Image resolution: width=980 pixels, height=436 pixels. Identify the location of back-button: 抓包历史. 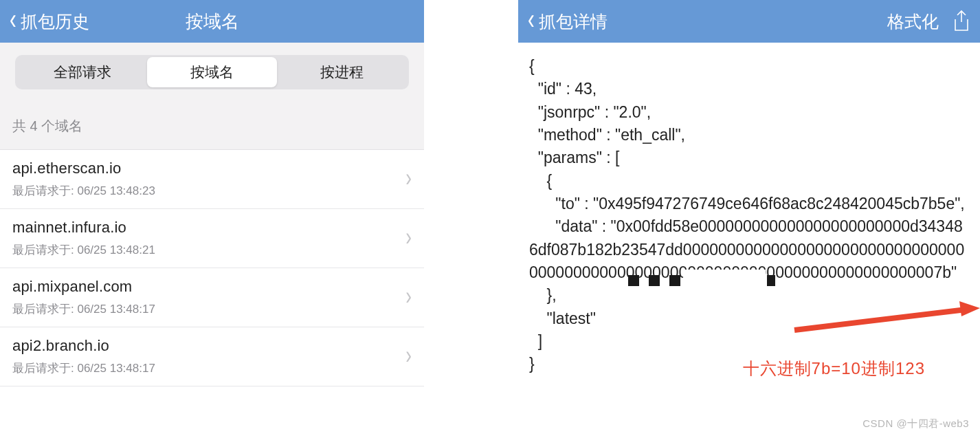
(55, 22).